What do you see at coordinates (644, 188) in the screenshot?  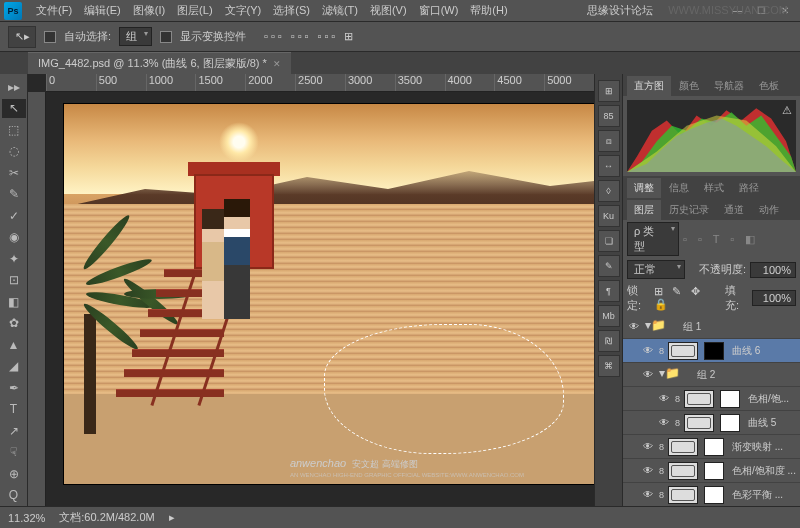 I see `tab-adjustments: 调整` at bounding box center [644, 188].